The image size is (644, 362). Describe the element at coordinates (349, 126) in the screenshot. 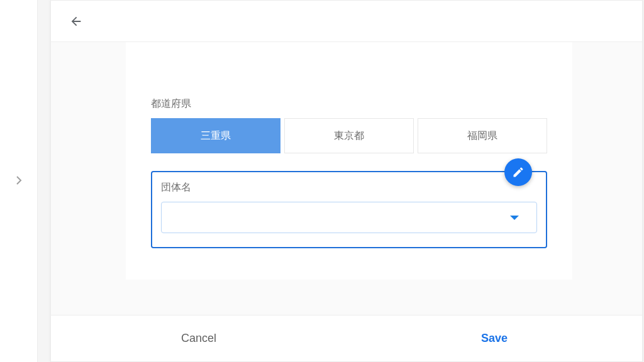

I see `prefecture-field: 都道府県 三重県 東京都 福岡県` at that location.